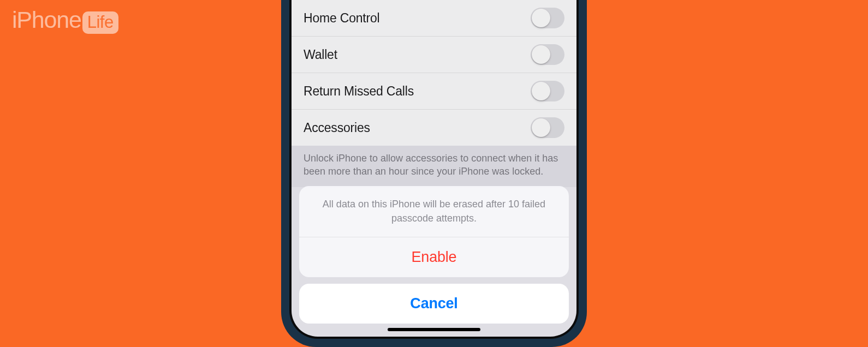 The image size is (868, 347). I want to click on settings-list: Home Control Wallet Return Missed Calls …, so click(434, 73).